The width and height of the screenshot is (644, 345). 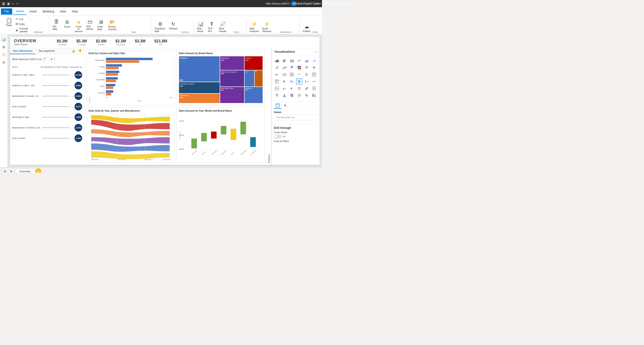 I want to click on toggle-track, so click(x=278, y=136).